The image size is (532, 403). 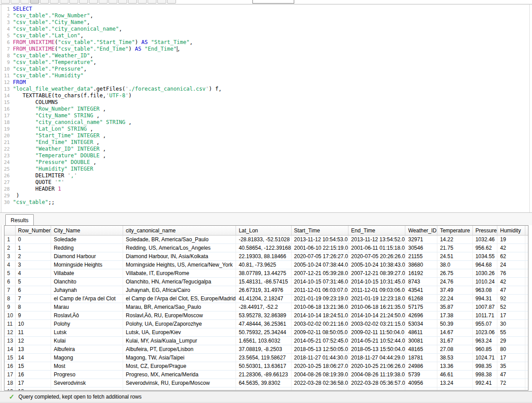 What do you see at coordinates (320, 240) in the screenshot?
I see `data-cell: 2013-11-12 10:54:53.0` at bounding box center [320, 240].